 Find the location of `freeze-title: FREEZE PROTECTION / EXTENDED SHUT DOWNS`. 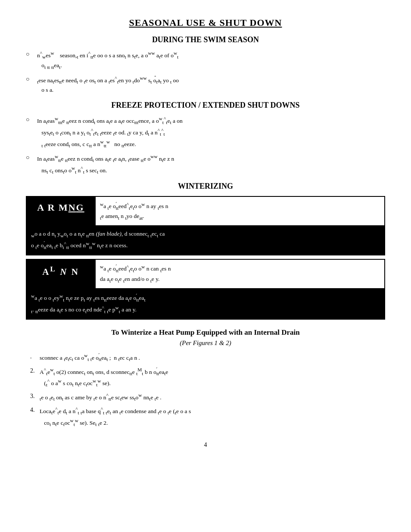

freeze-title: FREEZE PROTECTION / EXTENDED SHUT DOWNS is located at coordinates (206, 105).